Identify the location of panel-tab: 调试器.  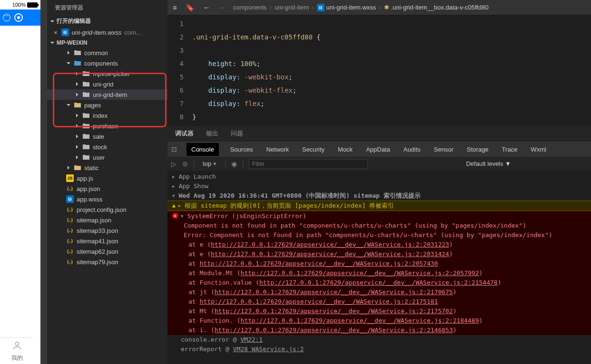
(185, 134).